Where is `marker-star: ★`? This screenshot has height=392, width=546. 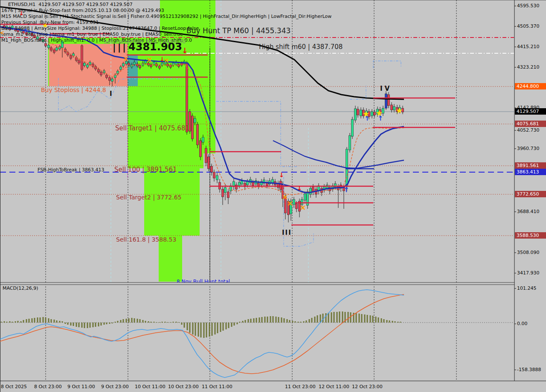 marker-star: ★ is located at coordinates (45, 26).